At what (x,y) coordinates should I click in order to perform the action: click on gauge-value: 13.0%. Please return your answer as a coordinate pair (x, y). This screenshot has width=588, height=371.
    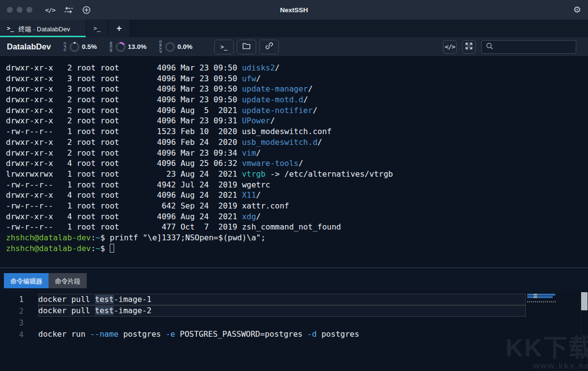
    Looking at the image, I should click on (137, 47).